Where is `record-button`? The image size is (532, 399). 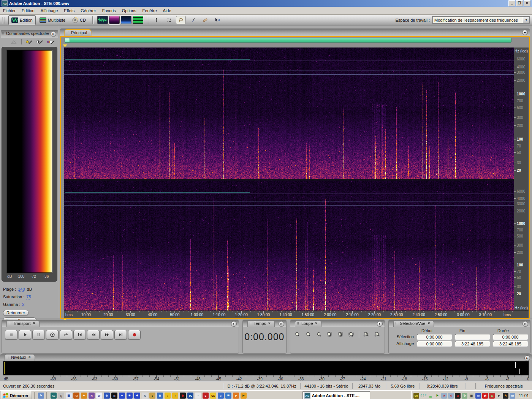 record-button is located at coordinates (135, 335).